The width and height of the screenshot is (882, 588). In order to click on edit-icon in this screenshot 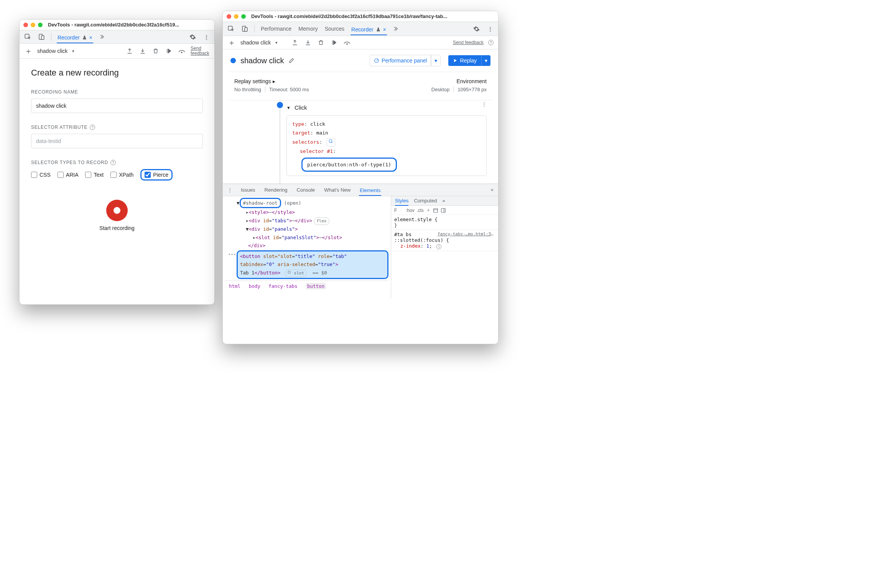, I will do `click(291, 61)`.